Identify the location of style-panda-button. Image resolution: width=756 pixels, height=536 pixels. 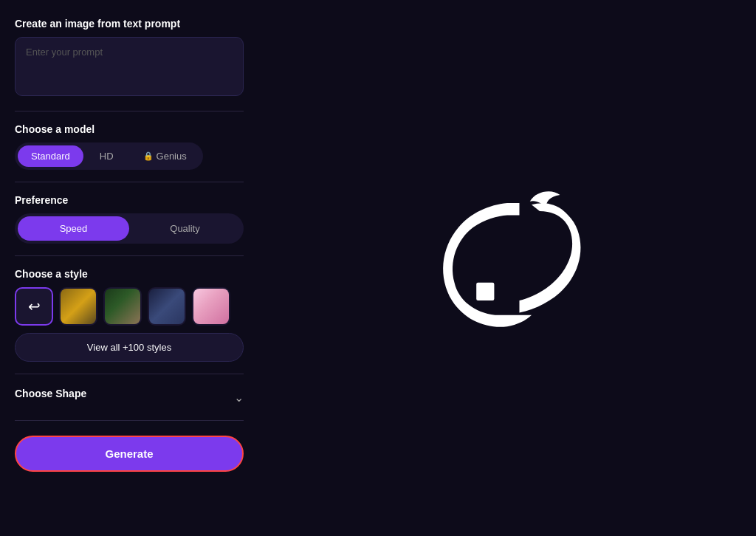
(78, 306).